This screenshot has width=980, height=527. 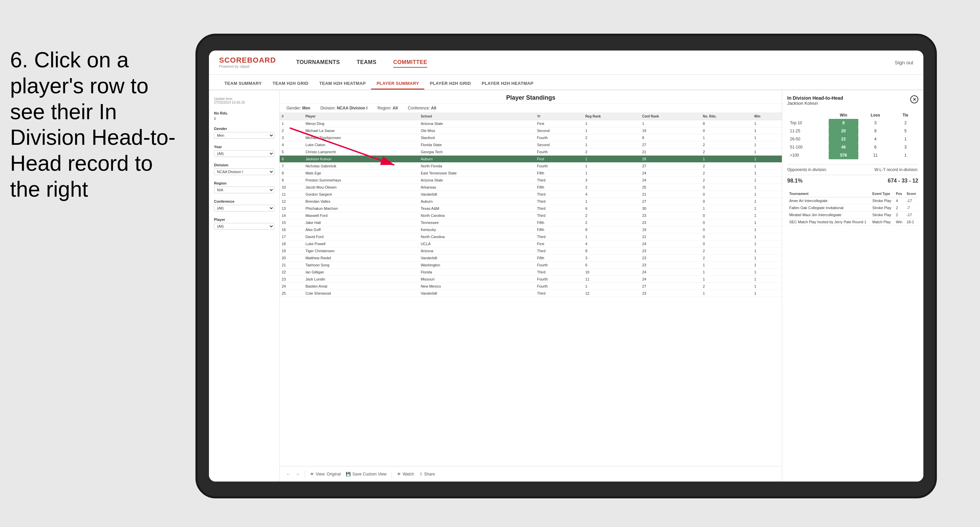 What do you see at coordinates (531, 173) in the screenshot?
I see `table-row: 8 Mats Ege East Tennessee State Fifth 1 …` at bounding box center [531, 173].